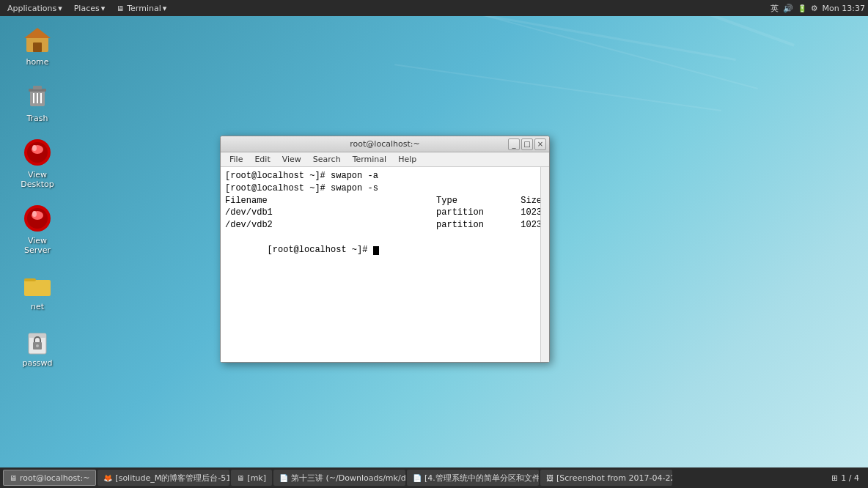 The image size is (868, 488). I want to click on taskbar-doc2-label: [4.管理系统中的简单分区和文件系..., so click(482, 478).